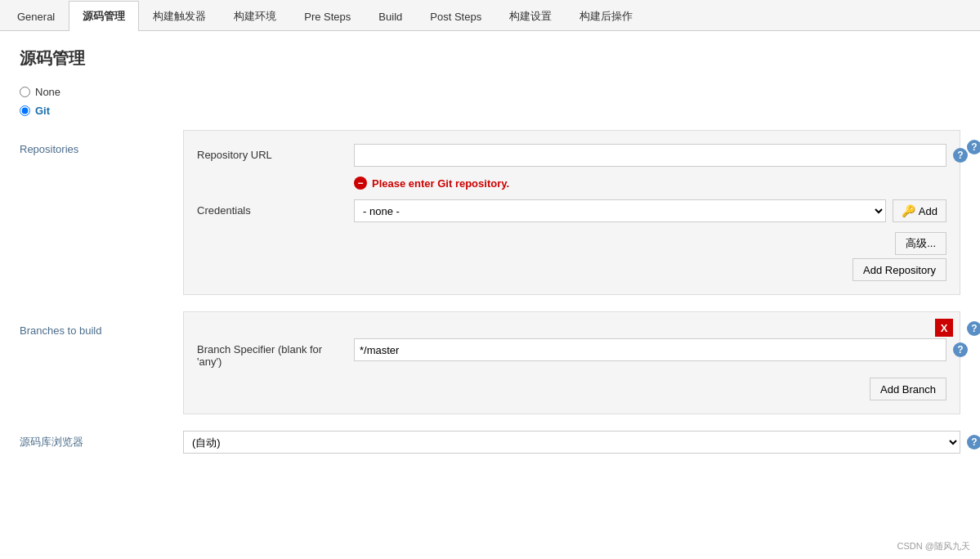 Image resolution: width=980 pixels, height=559 pixels. What do you see at coordinates (327, 16) in the screenshot?
I see `tab-presteps: Pre Steps` at bounding box center [327, 16].